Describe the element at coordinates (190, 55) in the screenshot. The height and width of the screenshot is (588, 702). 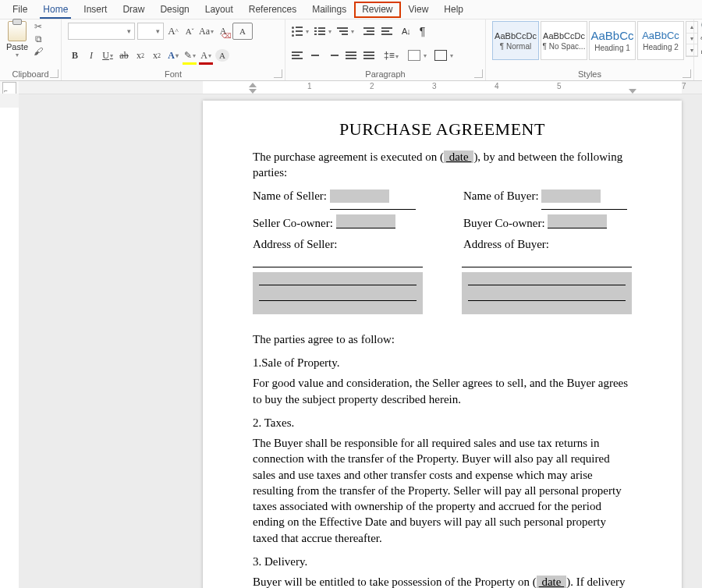
I see `highlight-button: ✎▾` at that location.